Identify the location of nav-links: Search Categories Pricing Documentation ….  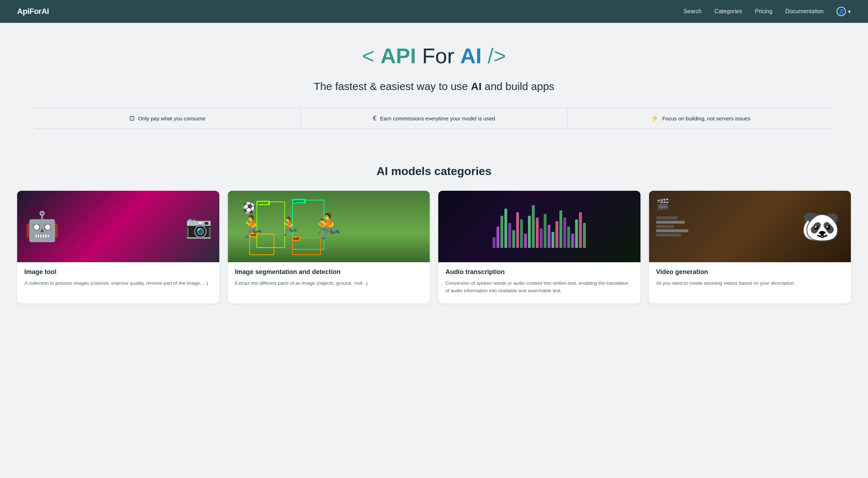
(767, 11).